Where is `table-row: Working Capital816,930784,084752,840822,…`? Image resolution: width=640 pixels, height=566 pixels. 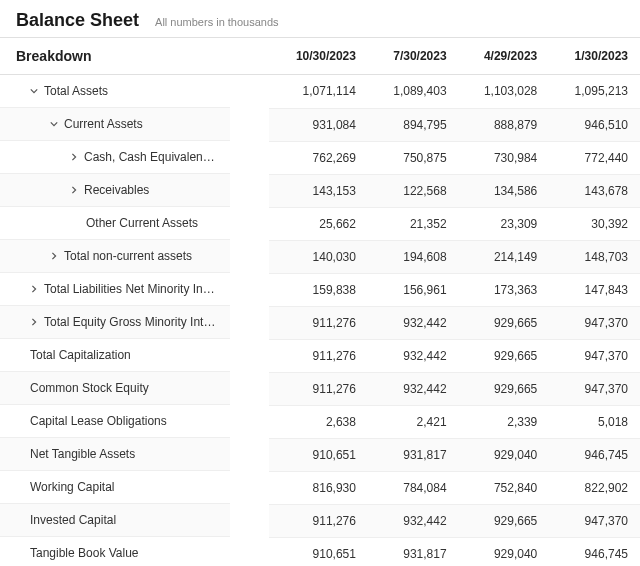
table-row: Working Capital816,930784,084752,840822,… is located at coordinates (320, 488).